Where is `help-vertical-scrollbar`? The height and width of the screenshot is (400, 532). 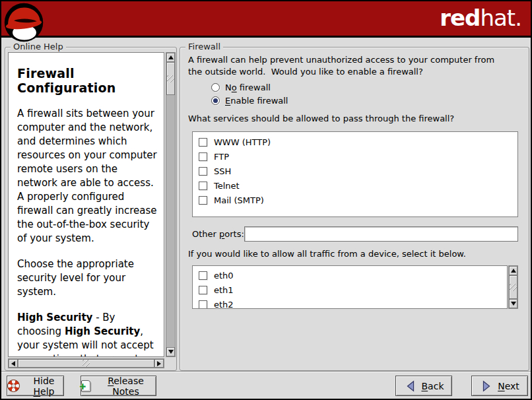
help-vertical-scrollbar is located at coordinates (170, 205).